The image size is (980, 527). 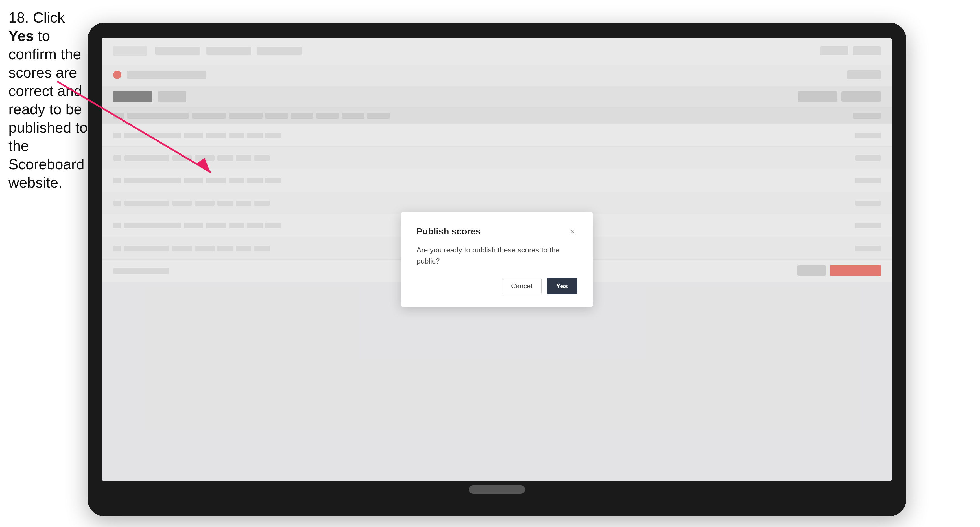 What do you see at coordinates (497, 232) in the screenshot?
I see `modal-header: Publish scores ×` at bounding box center [497, 232].